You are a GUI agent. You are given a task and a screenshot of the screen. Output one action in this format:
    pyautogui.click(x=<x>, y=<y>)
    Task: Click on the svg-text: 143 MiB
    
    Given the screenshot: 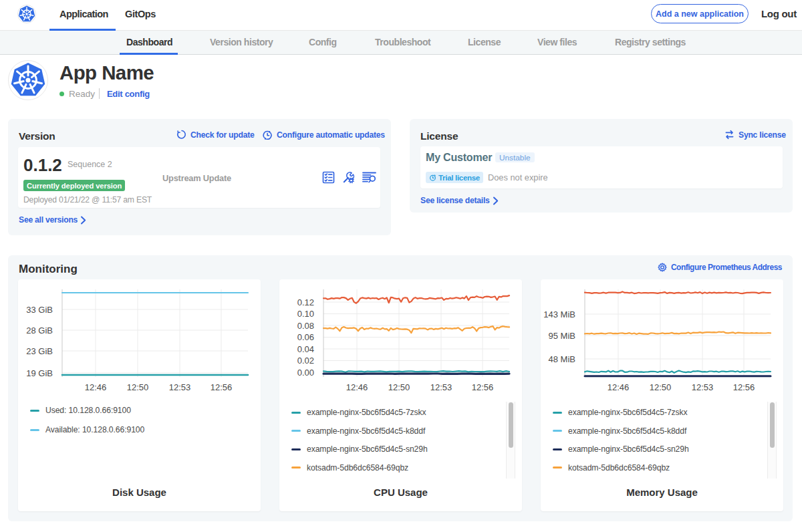 What is the action you would take?
    pyautogui.click(x=559, y=314)
    